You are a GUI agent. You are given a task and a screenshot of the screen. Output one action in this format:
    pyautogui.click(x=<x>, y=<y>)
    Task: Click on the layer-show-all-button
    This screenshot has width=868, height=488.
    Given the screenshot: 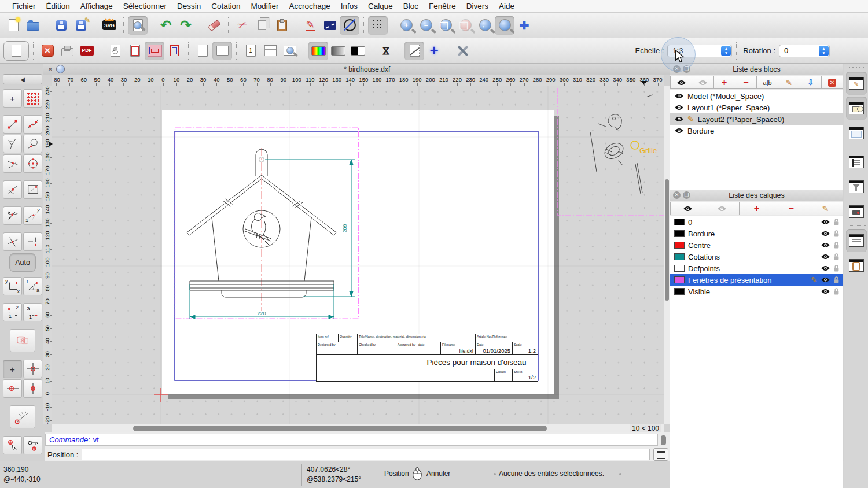 What is the action you would take?
    pyautogui.click(x=687, y=208)
    